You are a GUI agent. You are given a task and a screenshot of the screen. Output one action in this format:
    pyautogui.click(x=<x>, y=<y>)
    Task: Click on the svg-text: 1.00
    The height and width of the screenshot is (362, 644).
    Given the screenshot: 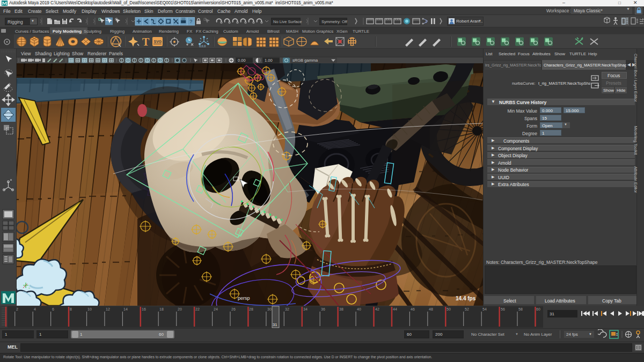 What is the action you would take?
    pyautogui.click(x=268, y=60)
    